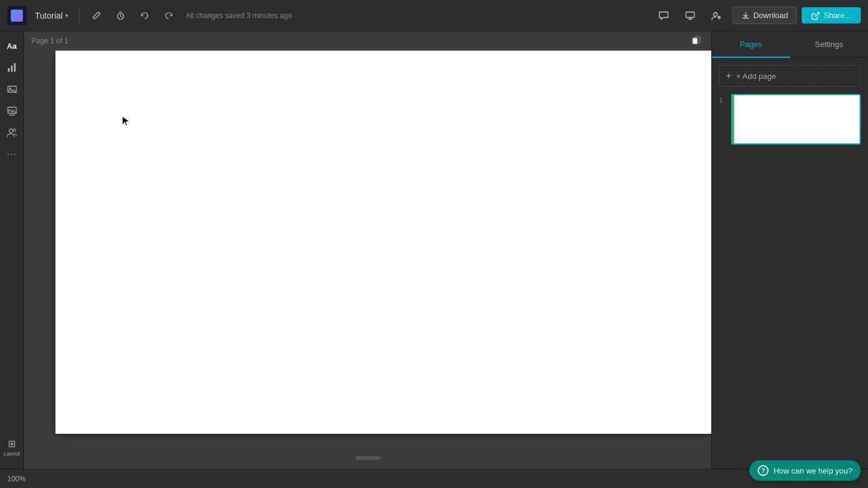 The width and height of the screenshot is (868, 488). I want to click on page-thumb-content, so click(796, 119).